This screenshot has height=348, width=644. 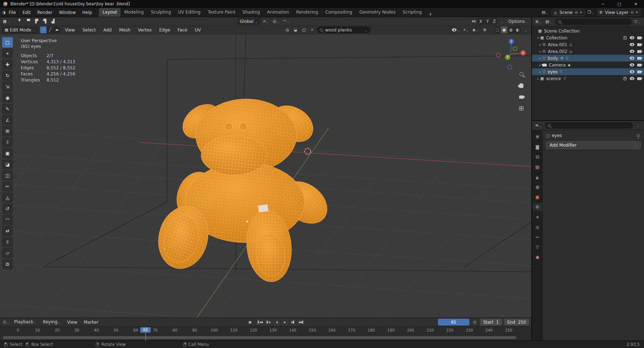 I want to click on close-button: ✕, so click(x=636, y=4).